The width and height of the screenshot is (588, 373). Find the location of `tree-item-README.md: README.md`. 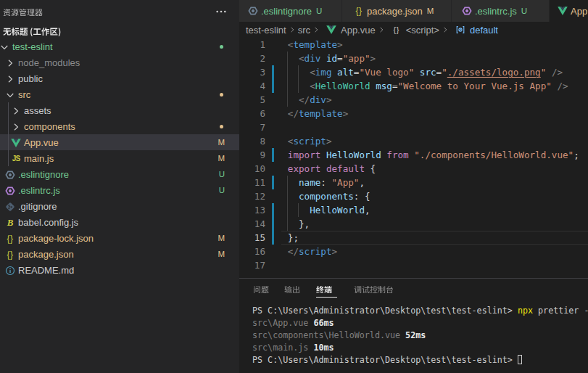

tree-item-README.md: README.md is located at coordinates (120, 270).